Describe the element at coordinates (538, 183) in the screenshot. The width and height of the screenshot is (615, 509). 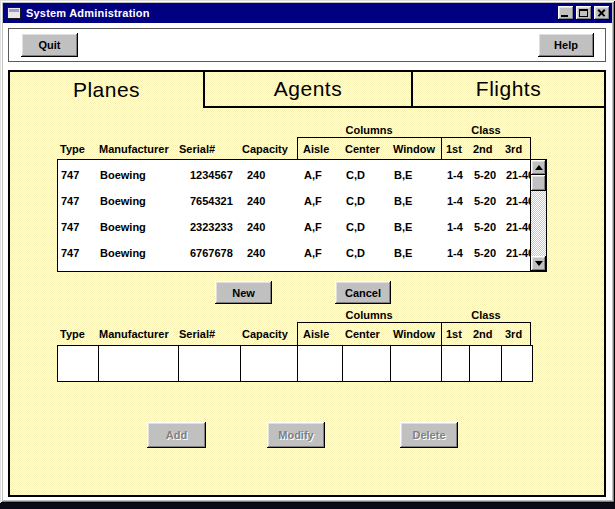
I see `scrollbar-thumb` at that location.